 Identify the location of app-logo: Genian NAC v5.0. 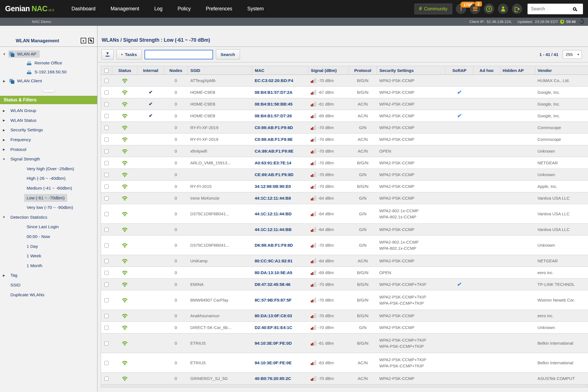
(30, 9).